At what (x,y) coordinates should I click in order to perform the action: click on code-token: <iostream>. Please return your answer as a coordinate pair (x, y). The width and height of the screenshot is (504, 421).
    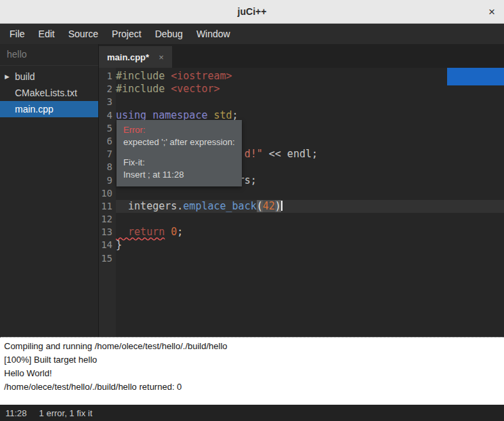
    Looking at the image, I should click on (201, 76).